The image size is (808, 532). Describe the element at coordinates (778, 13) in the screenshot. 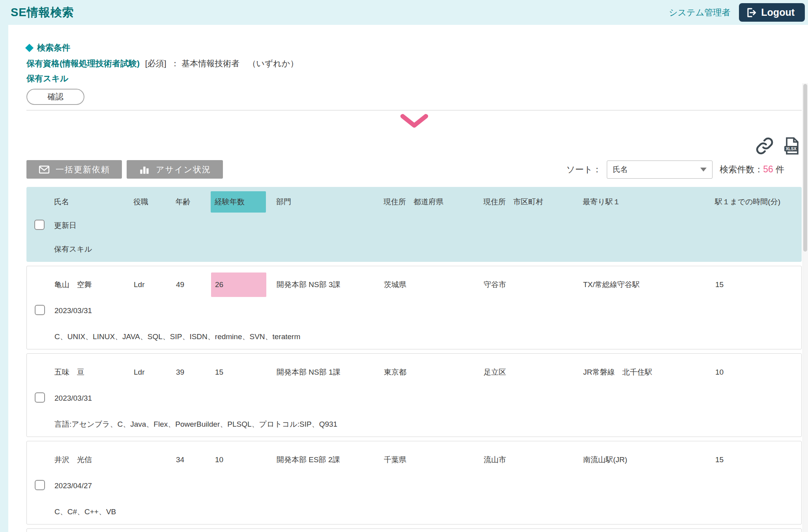

I see `logout-label: Logout` at that location.